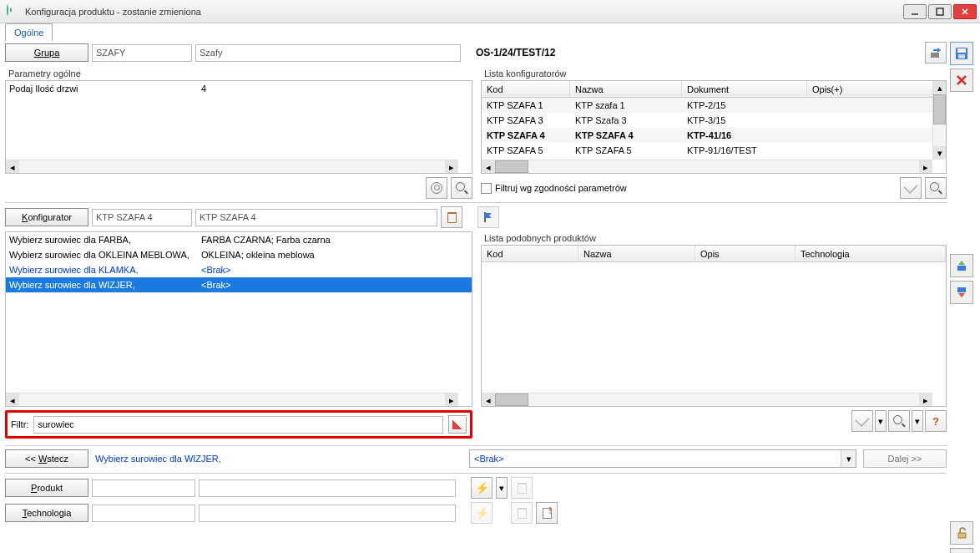 Image resolution: width=980 pixels, height=553 pixels. What do you see at coordinates (663, 459) in the screenshot?
I see `value-dropdown: <Brak> ▾` at bounding box center [663, 459].